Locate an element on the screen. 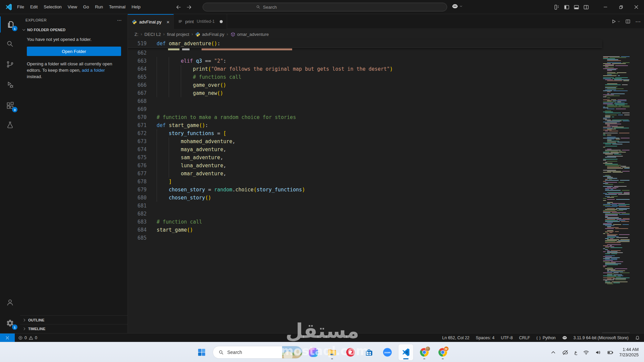  line-number: 666 is located at coordinates (137, 85).